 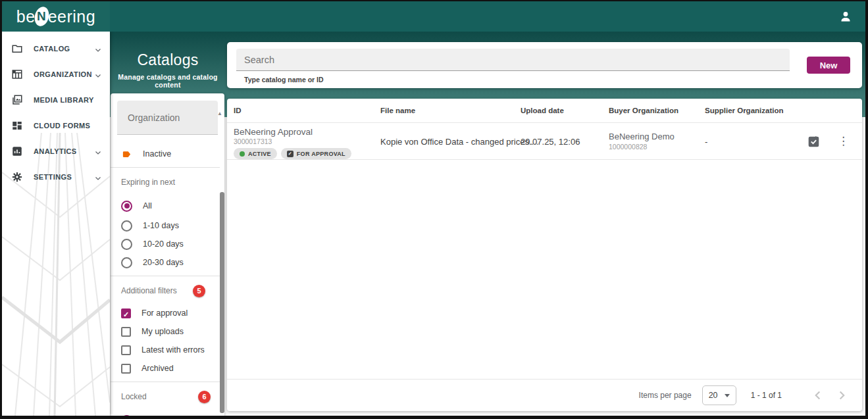 What do you see at coordinates (165, 278) in the screenshot?
I see `filter-list: Inactive Expiring in next All 1-10 days …` at bounding box center [165, 278].